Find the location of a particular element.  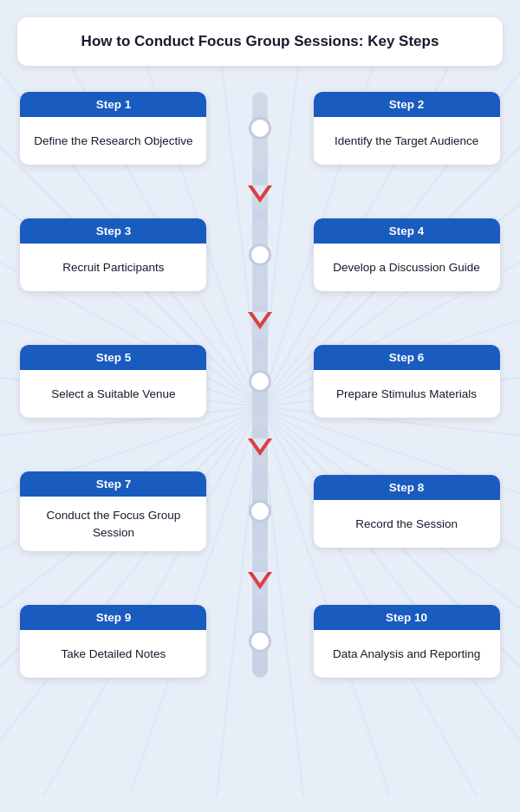

step-pair-row: Step 1Define the Research ObjectiveStep … is located at coordinates (260, 128).